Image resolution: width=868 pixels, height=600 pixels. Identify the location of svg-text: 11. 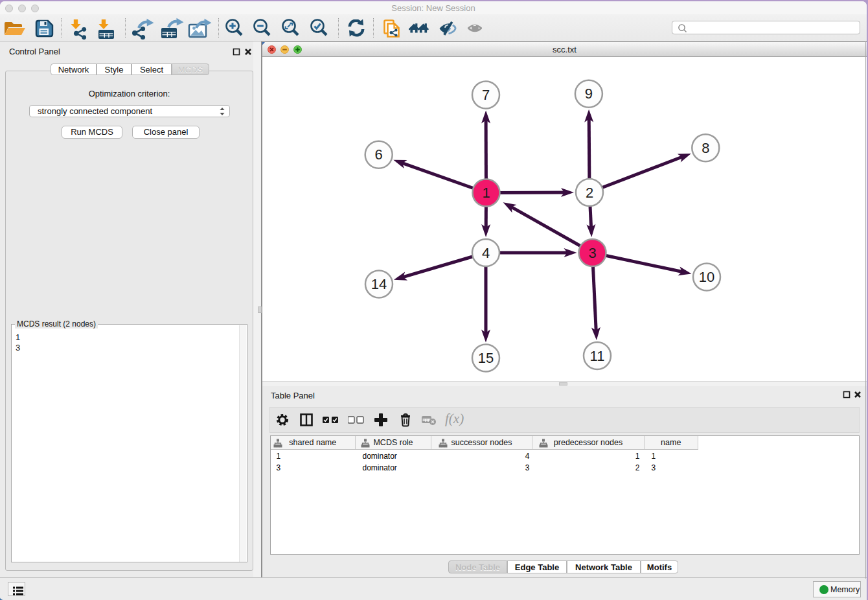
(597, 356).